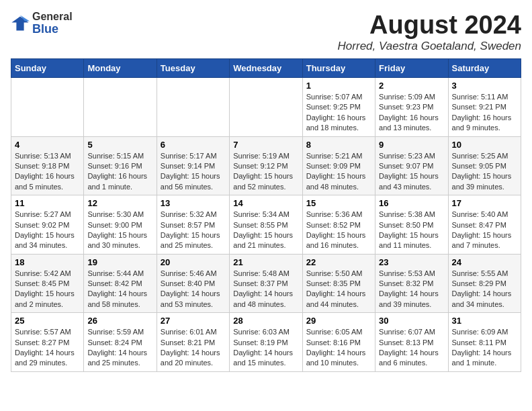  I want to click on week-row-3: 11Sunrise: 5:27 AM Sunset: 9:02 PM Dayli…, so click(266, 225).